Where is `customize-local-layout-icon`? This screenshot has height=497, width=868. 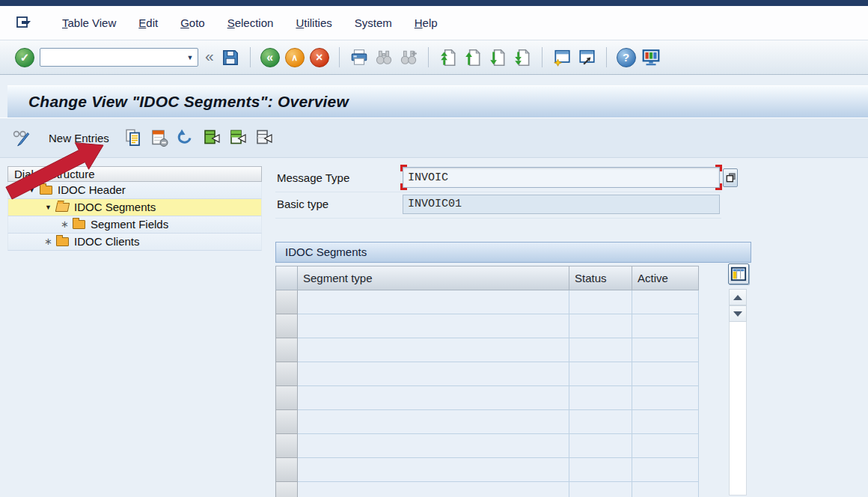
customize-local-layout-icon is located at coordinates (651, 58).